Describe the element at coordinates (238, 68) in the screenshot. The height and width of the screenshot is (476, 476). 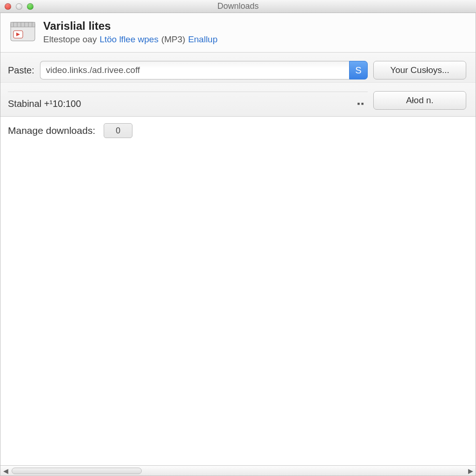
I see `paste-row: Paste: S Your Cusłoys...` at that location.